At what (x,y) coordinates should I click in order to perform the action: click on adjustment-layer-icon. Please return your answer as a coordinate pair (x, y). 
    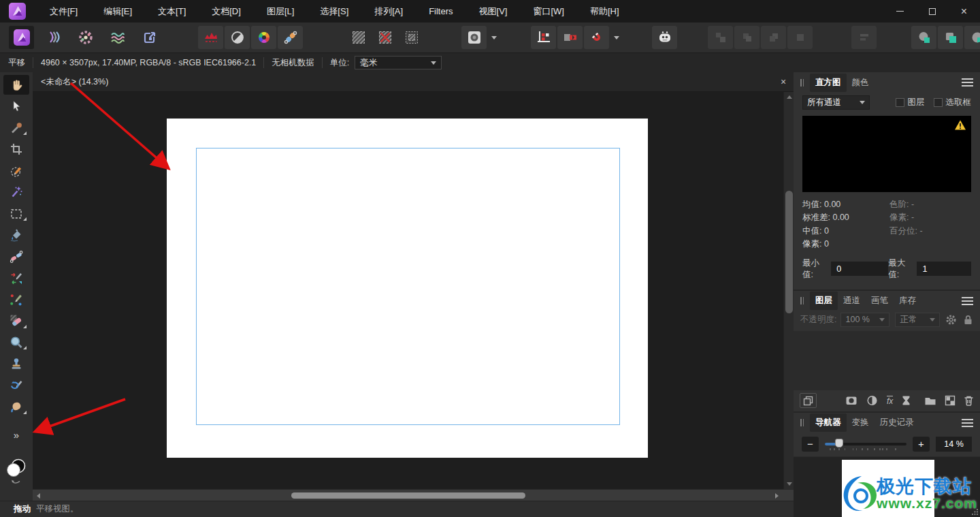
    Looking at the image, I should click on (872, 401).